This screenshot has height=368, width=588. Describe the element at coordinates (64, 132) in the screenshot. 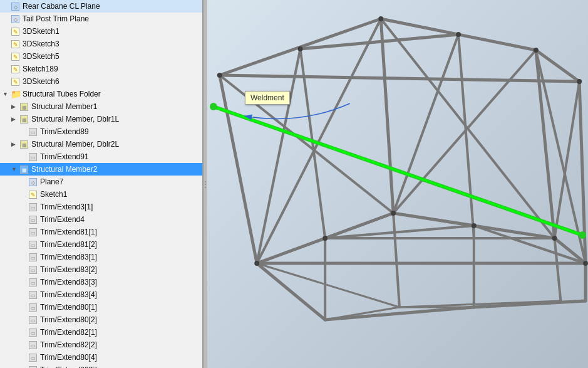

I see `tree-item-label: Trim/Extend89` at that location.